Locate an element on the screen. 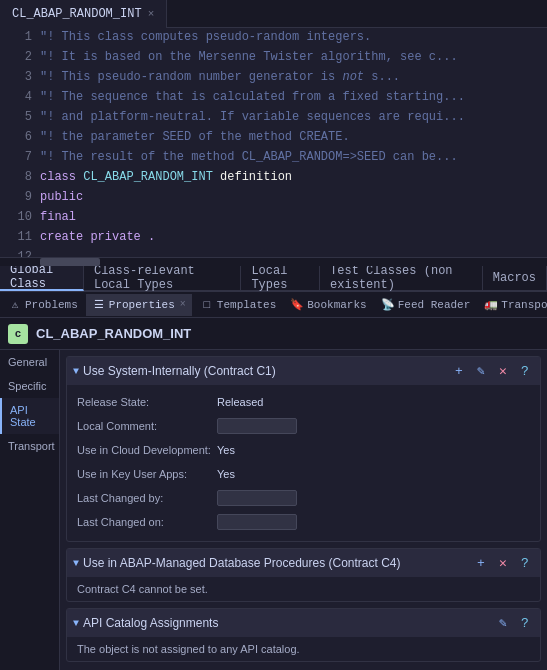  code-line: 6"! the parameter SEED of the method CRE… is located at coordinates (274, 140).